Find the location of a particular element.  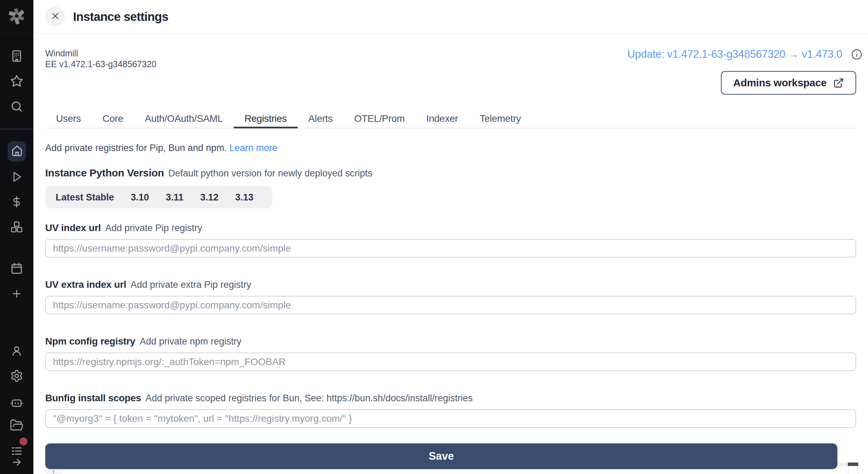

uv-index-url-label: UV index url is located at coordinates (73, 228).